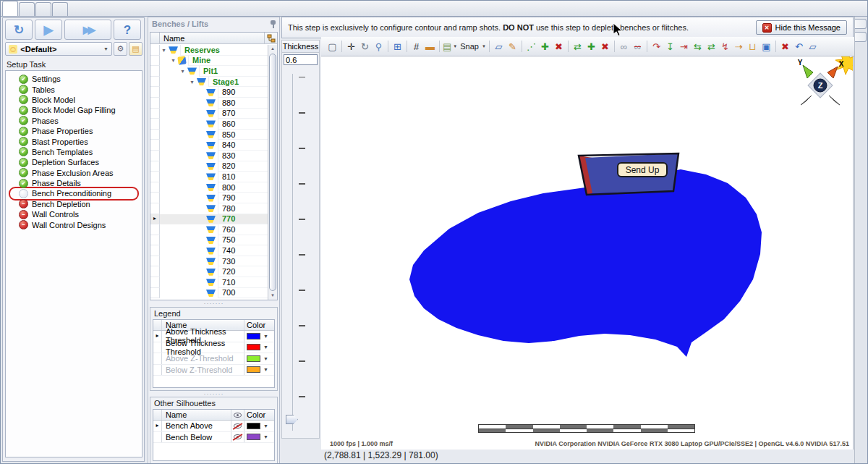  What do you see at coordinates (209, 93) in the screenshot?
I see `tree-row: ▸ ▾ 890` at bounding box center [209, 93].